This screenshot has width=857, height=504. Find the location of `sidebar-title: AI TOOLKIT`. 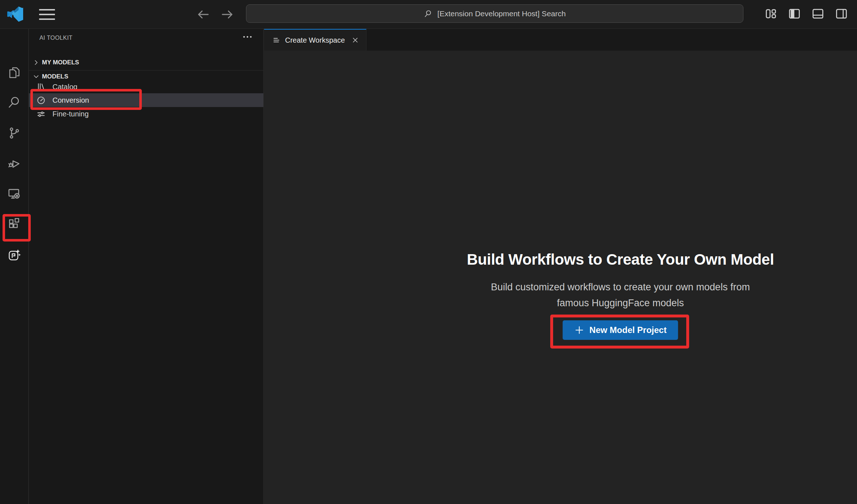

sidebar-title: AI TOOLKIT is located at coordinates (56, 38).